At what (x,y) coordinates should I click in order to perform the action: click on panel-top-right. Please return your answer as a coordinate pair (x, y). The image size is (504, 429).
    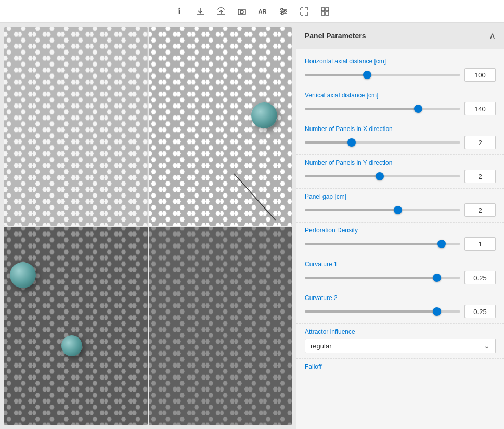
    Looking at the image, I should click on (221, 126).